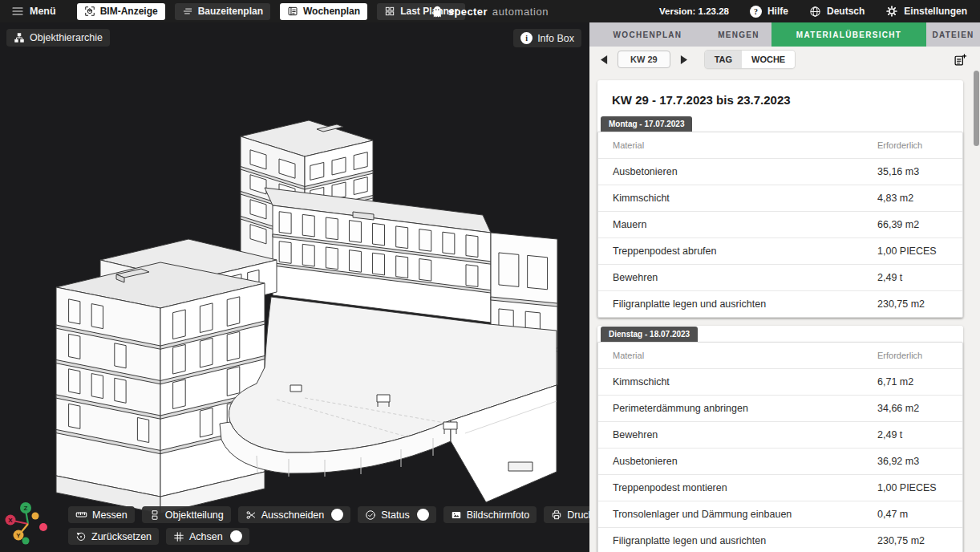 This screenshot has width=980, height=552. I want to click on prev-week-button, so click(605, 59).